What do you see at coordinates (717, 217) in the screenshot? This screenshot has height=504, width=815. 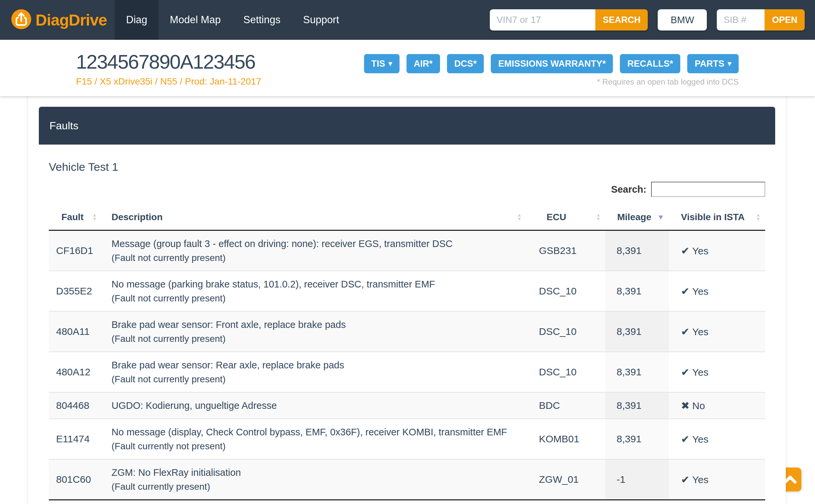 I see `column-header-visible-in-ista: Visible in ISTA ▲▼` at bounding box center [717, 217].